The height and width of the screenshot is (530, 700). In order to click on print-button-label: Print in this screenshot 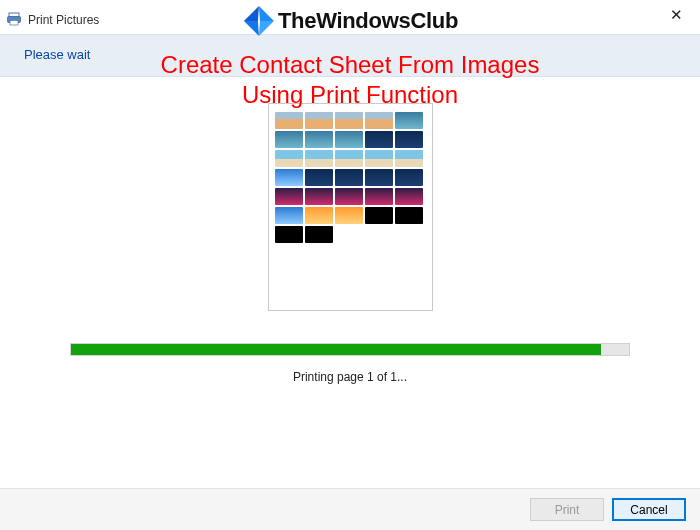, I will do `click(568, 510)`.